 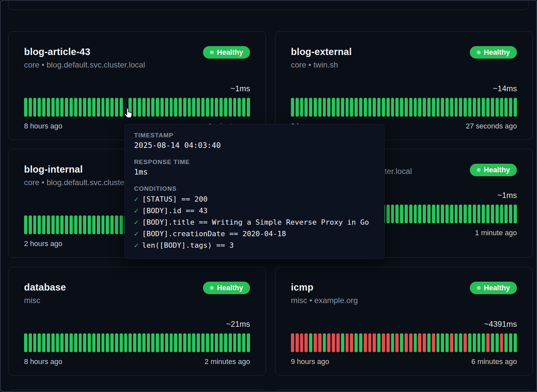 I want to click on endpoint-title: blog-external, so click(x=322, y=52).